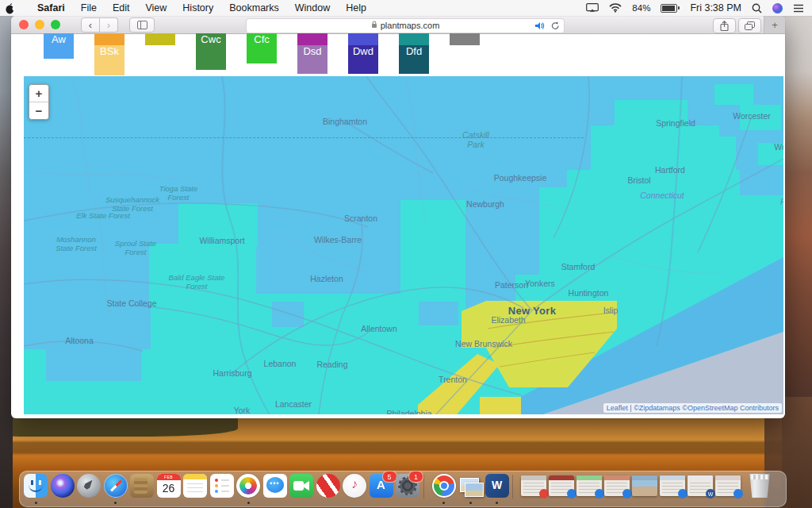 This screenshot has width=812, height=508. Describe the element at coordinates (136, 248) in the screenshot. I see `map-label-sproul-state-forest: Sproul State Forest` at that location.